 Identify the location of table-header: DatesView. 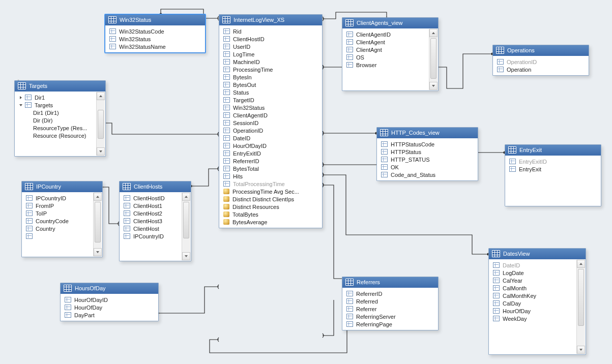
(537, 254).